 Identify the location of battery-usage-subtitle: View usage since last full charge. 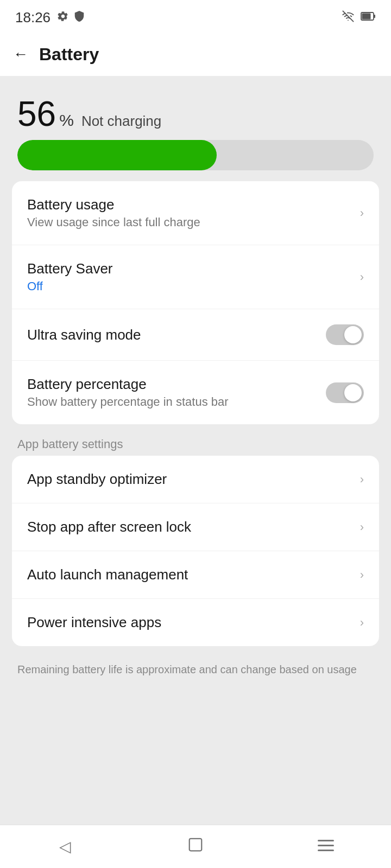
(114, 222).